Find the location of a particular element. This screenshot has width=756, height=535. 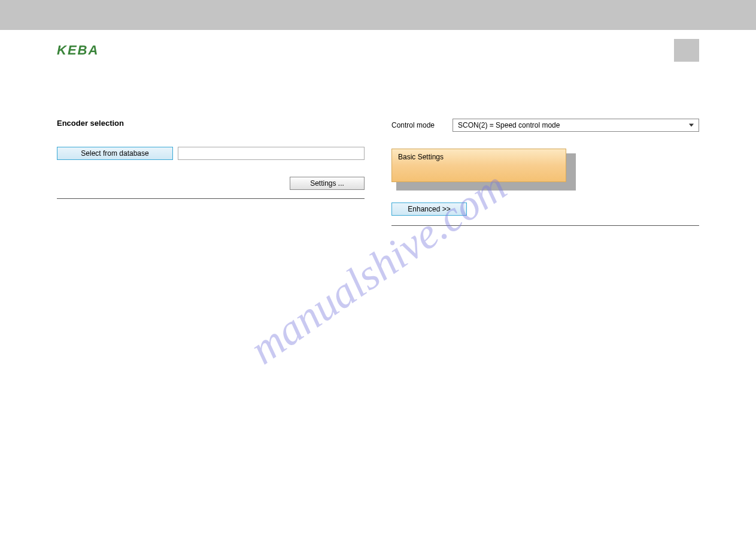

left-divider is located at coordinates (211, 199).